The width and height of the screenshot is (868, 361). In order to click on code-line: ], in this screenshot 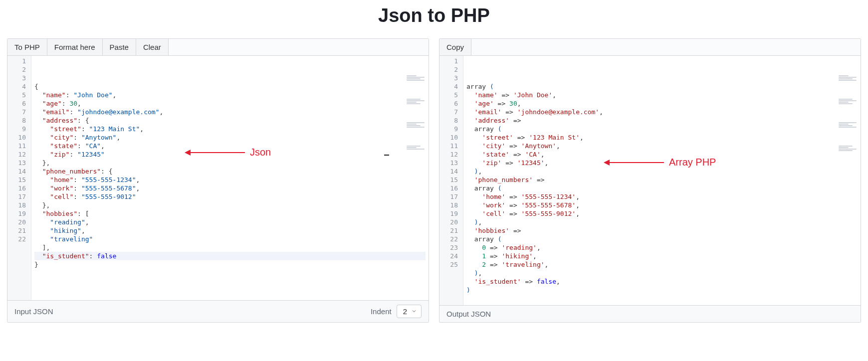, I will do `click(230, 247)`.